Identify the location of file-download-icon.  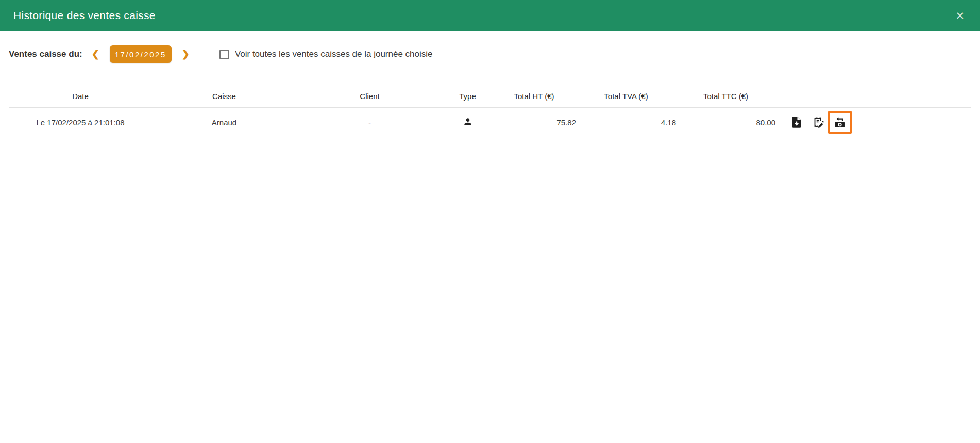
(797, 122).